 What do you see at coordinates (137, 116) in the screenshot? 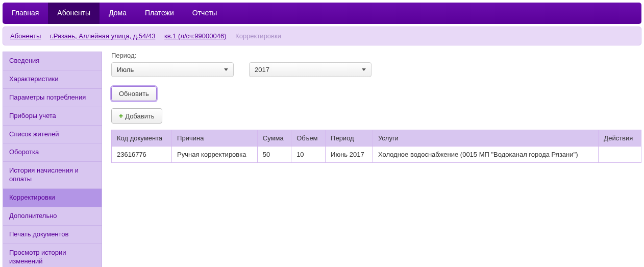
I see `add-button: + Добавить` at bounding box center [137, 116].